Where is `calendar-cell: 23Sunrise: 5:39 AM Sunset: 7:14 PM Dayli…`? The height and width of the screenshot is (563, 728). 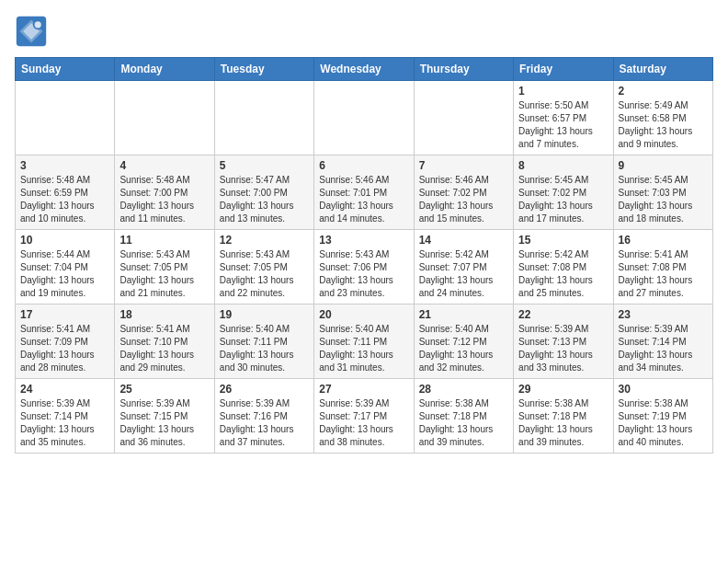 calendar-cell: 23Sunrise: 5:39 AM Sunset: 7:14 PM Dayli… is located at coordinates (663, 342).